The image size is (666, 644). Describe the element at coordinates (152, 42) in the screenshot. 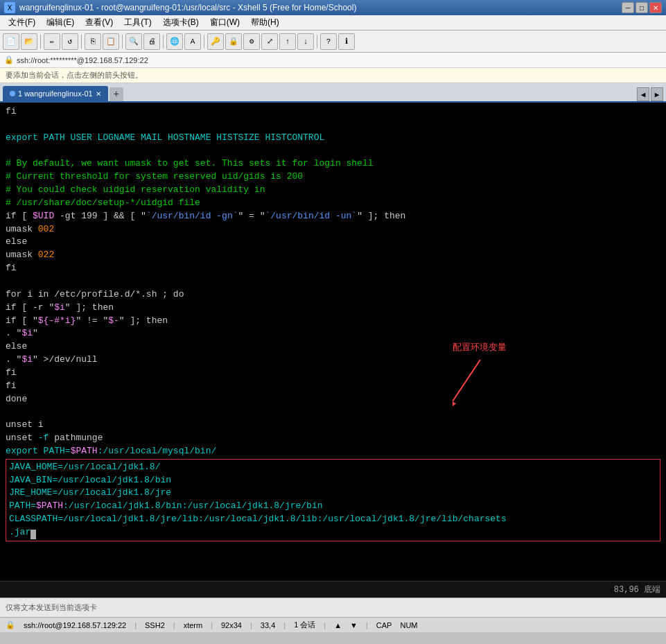

I see `print-button: 🖨` at that location.